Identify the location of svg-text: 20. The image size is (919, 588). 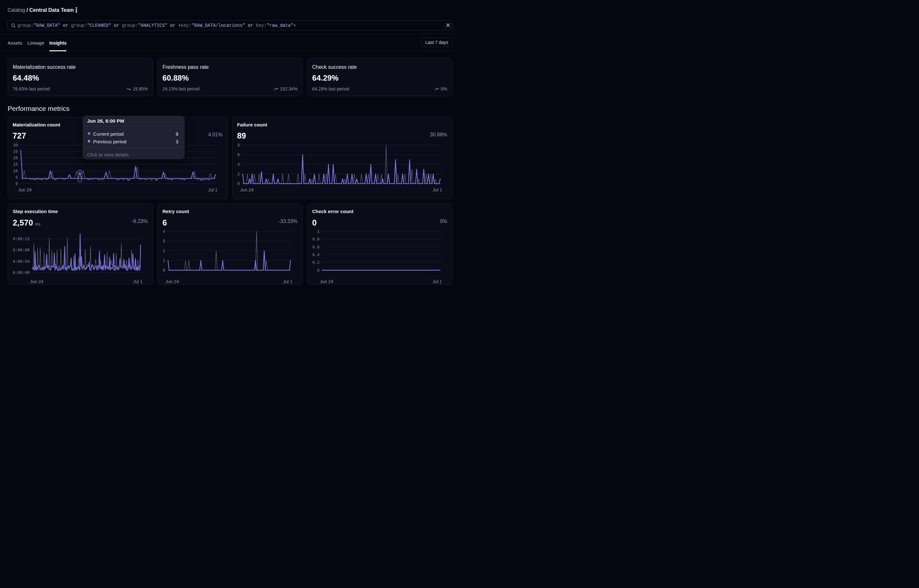
(15, 158).